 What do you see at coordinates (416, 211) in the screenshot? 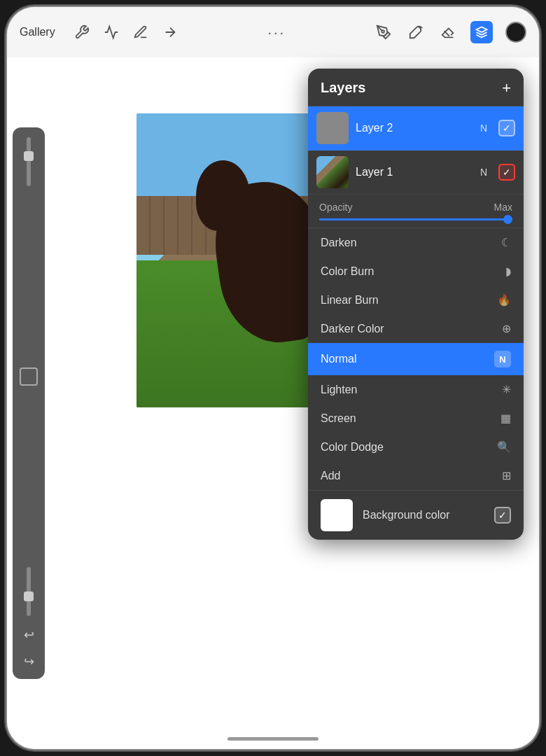
I see `opacity-row: Opacity Max` at bounding box center [416, 211].